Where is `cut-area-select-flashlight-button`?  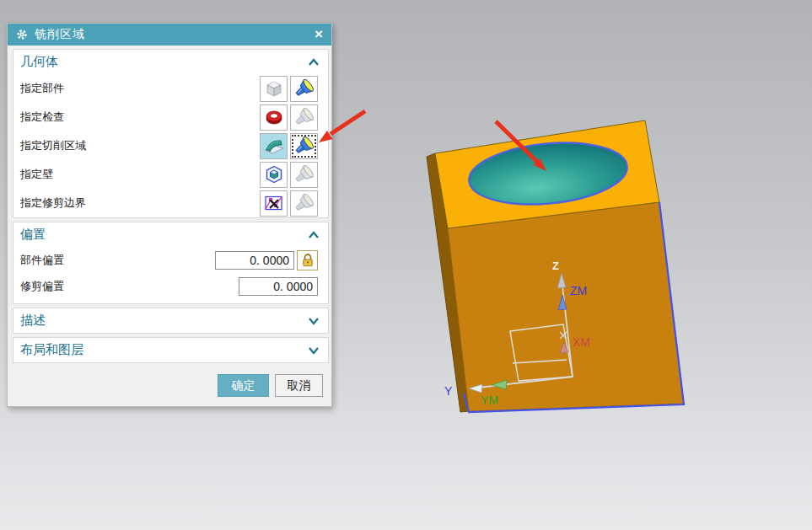 cut-area-select-flashlight-button is located at coordinates (304, 147).